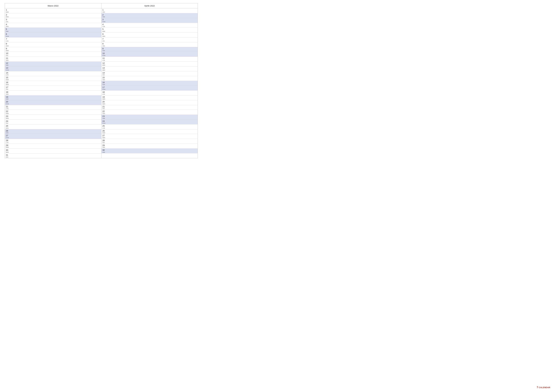  Describe the element at coordinates (104, 59) in the screenshot. I see `day-info: 11LUN` at that location.